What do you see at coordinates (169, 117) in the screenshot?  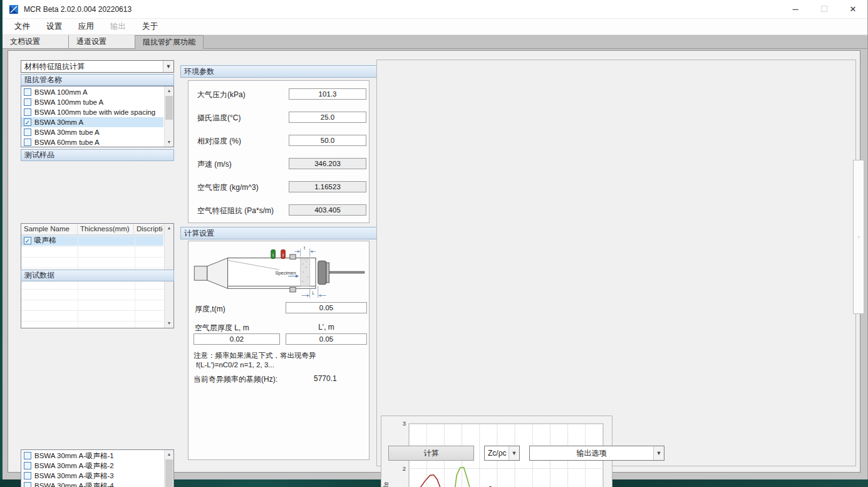 I see `tube-list-scrollbar: ▲ ▼` at bounding box center [169, 117].